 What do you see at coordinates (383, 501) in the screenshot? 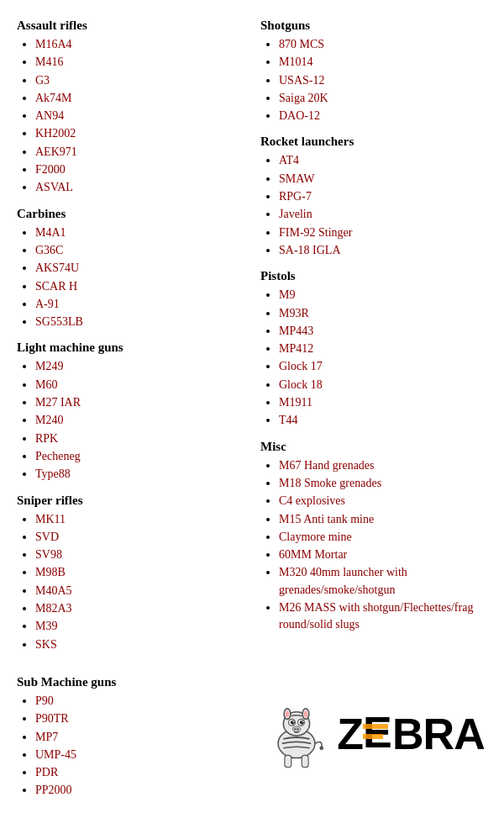
I see `list-item: C4 explosives` at bounding box center [383, 501].